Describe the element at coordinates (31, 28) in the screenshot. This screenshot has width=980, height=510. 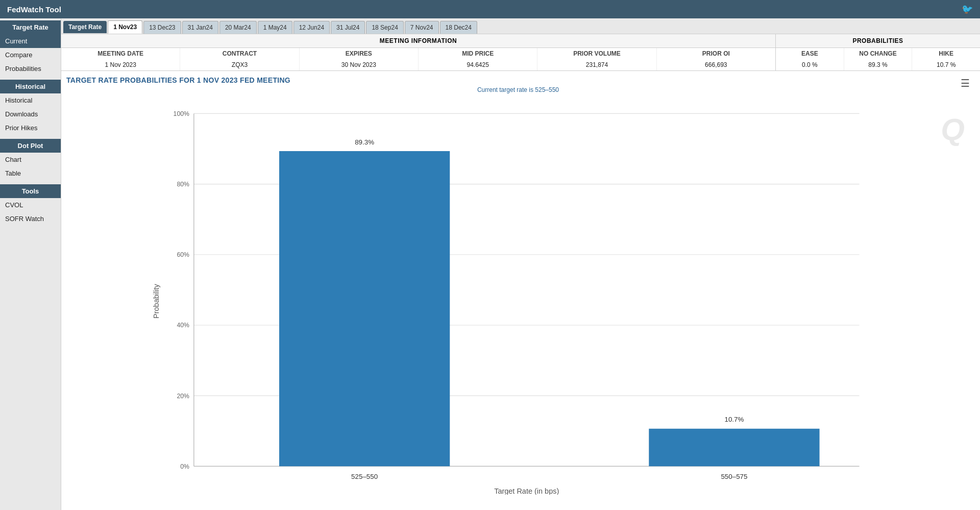
I see `target-rate-section: Target Rate` at that location.